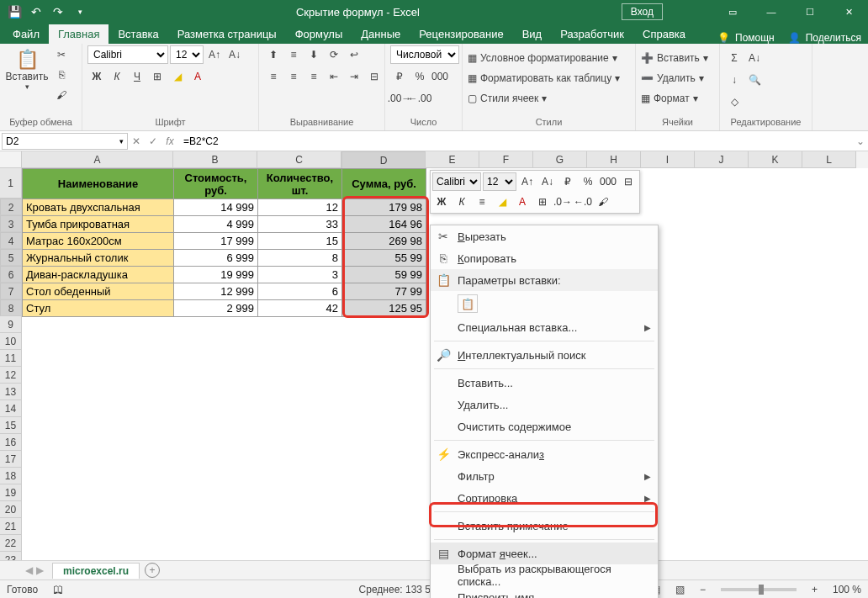 Image resolution: width=868 pixels, height=598 pixels. Describe the element at coordinates (628, 182) in the screenshot. I see `mini-merge-icon: ⊟` at that location.